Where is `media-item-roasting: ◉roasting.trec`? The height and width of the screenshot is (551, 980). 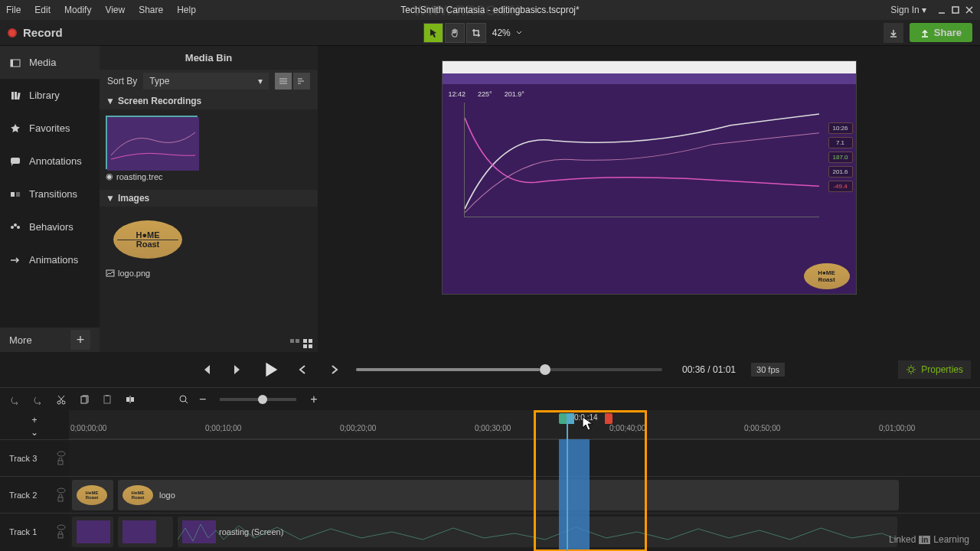
media-item-roasting: ◉roasting.trec is located at coordinates (152, 150).